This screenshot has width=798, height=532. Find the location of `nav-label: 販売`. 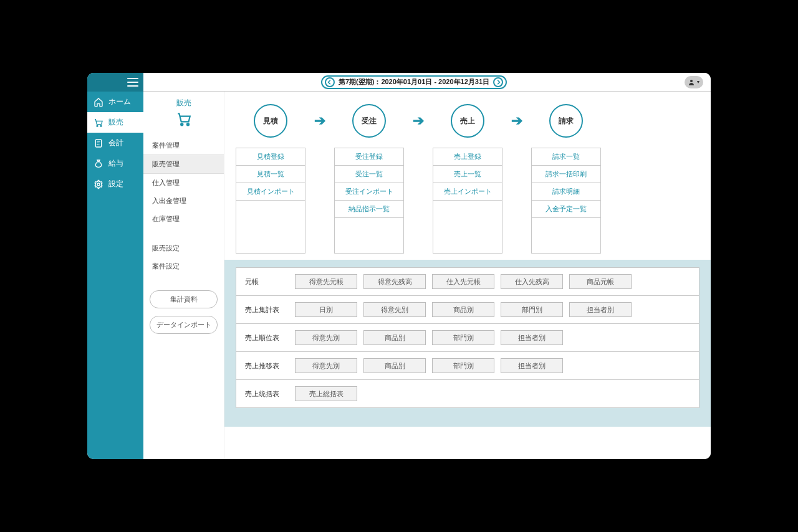

nav-label: 販売 is located at coordinates (116, 122).